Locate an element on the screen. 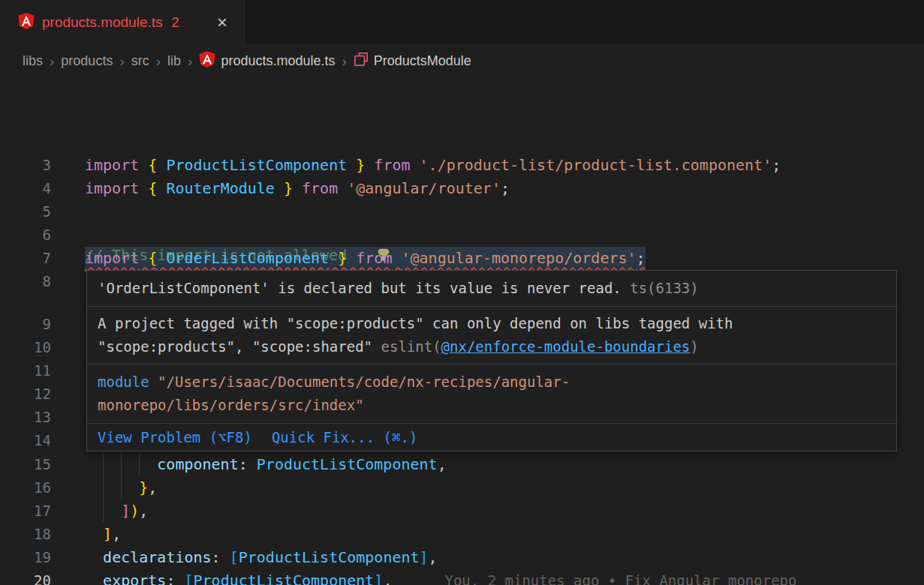 Image resolution: width=924 pixels, height=585 pixels. diagnostic-eslint-source-prefix: eslint( is located at coordinates (411, 346).